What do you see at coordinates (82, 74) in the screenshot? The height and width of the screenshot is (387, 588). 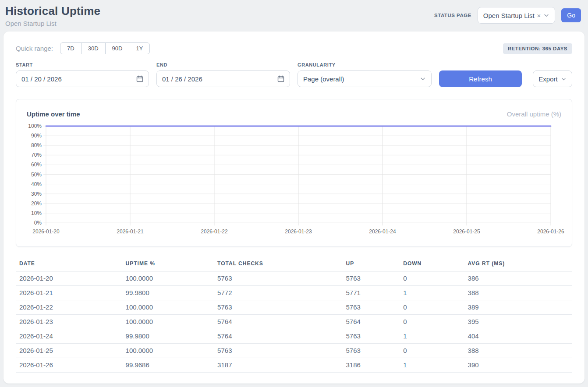 I see `start-date-field-group: START 01 / 20 / 2026` at bounding box center [82, 74].